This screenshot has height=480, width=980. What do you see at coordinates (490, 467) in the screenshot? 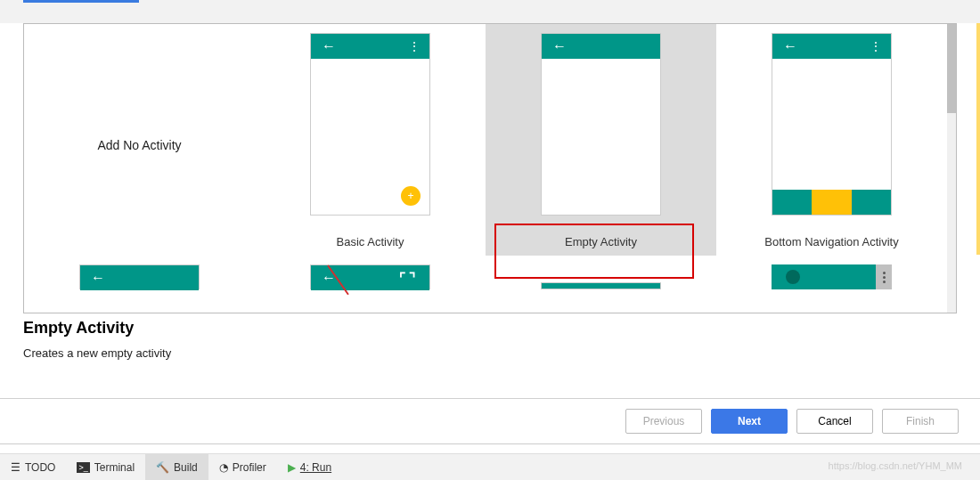
I see `status-bar: ☰ TODO >_ Terminal 🔨 Build ◔ Profiler ▶ …` at bounding box center [490, 467].